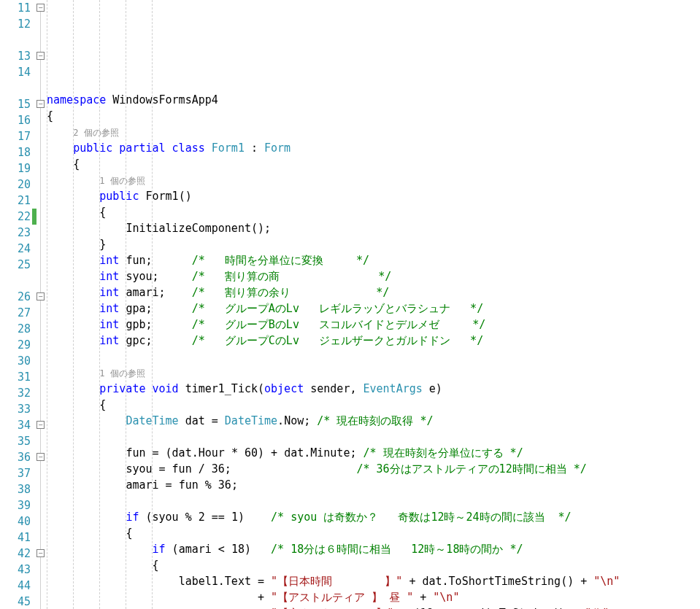 This screenshot has width=700, height=609. Describe the element at coordinates (16, 305) in the screenshot. I see `line-number-gutter: 1112131415161718192021222324252627282930…` at that location.